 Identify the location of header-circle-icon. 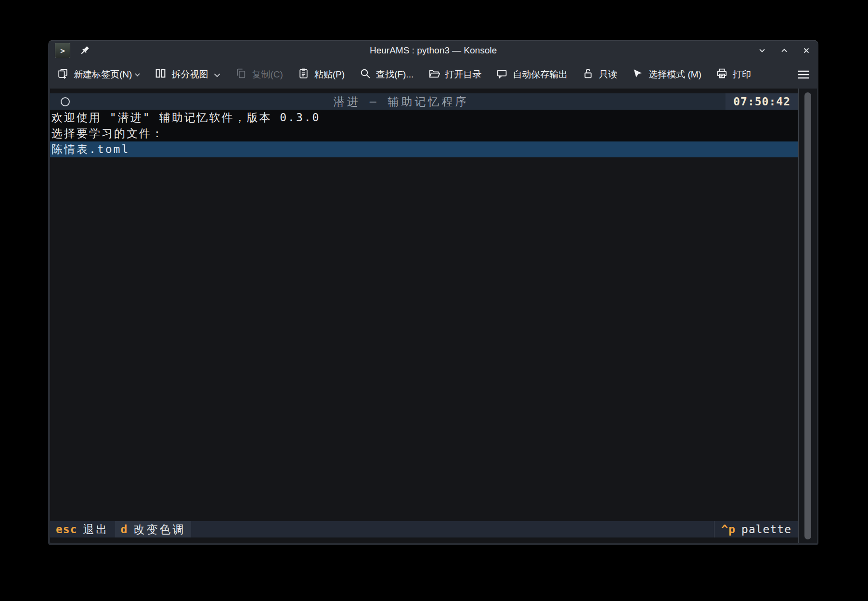
(65, 102).